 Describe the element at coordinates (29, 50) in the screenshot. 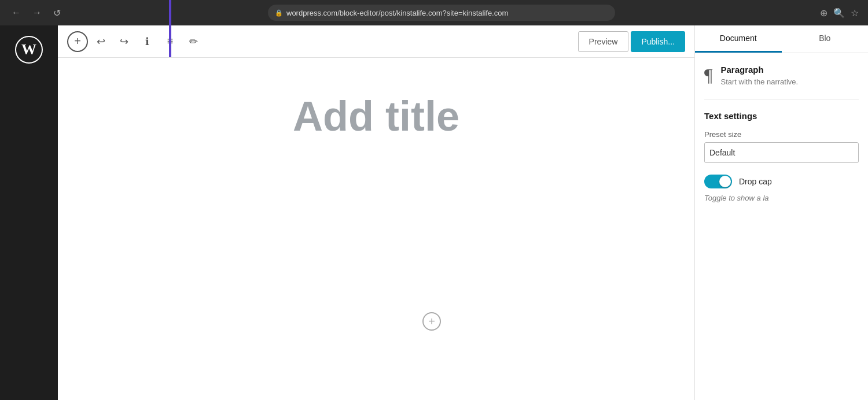

I see `wp-logo-text: W` at that location.